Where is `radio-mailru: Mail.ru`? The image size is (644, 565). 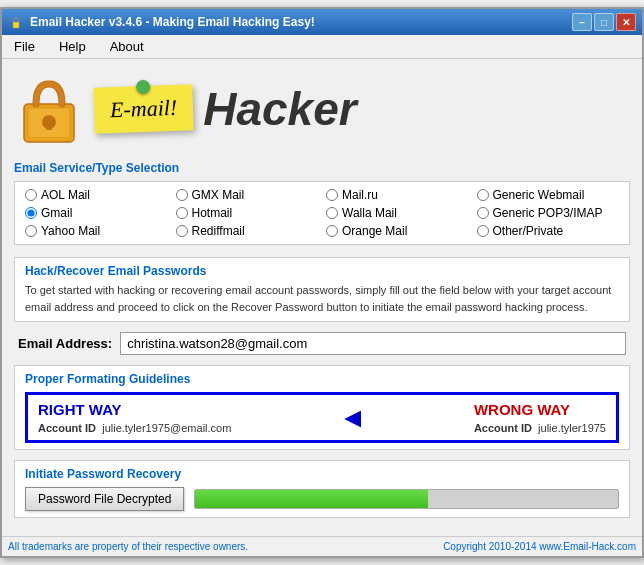
radio-mailru: Mail.ru is located at coordinates (398, 195).